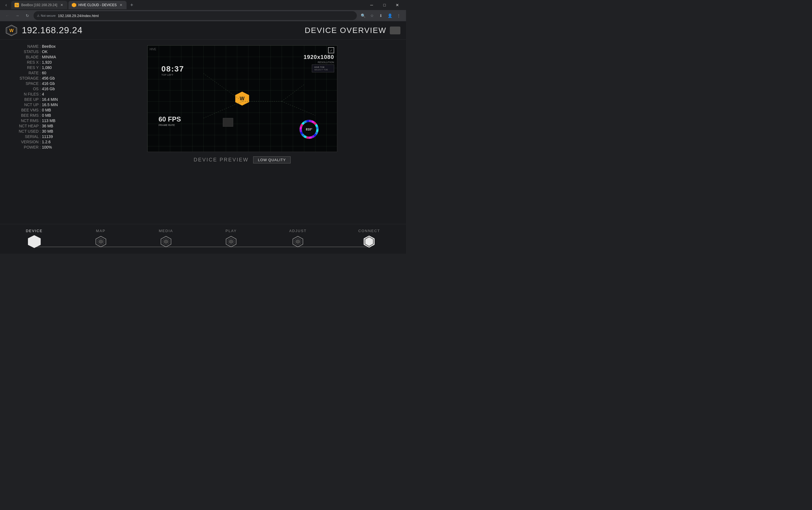  Describe the element at coordinates (170, 125) in the screenshot. I see `preview-fps-sub: FRAME RATE` at that location.